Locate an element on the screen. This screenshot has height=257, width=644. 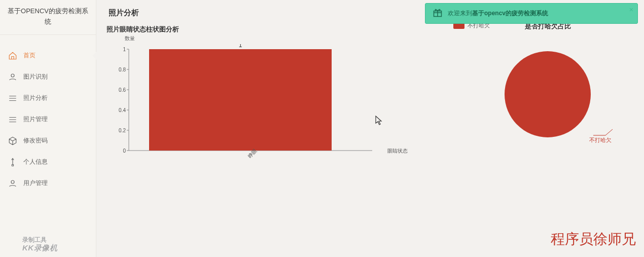
sidebar: 基于OPENCV的疲劳检测系统 首页 图片识别 照片分析 照片管理 is located at coordinates (48, 129).